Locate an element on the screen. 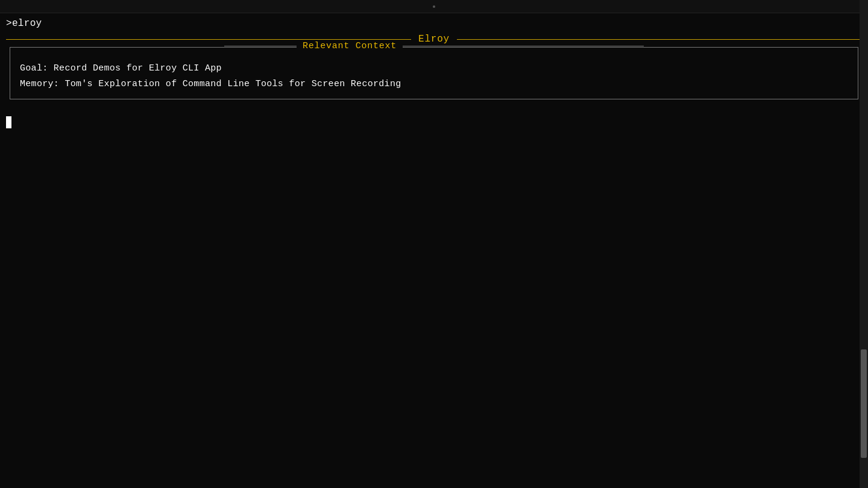 The width and height of the screenshot is (868, 488). context-box: Relevant Context Goal: Record Demos for … is located at coordinates (434, 74).